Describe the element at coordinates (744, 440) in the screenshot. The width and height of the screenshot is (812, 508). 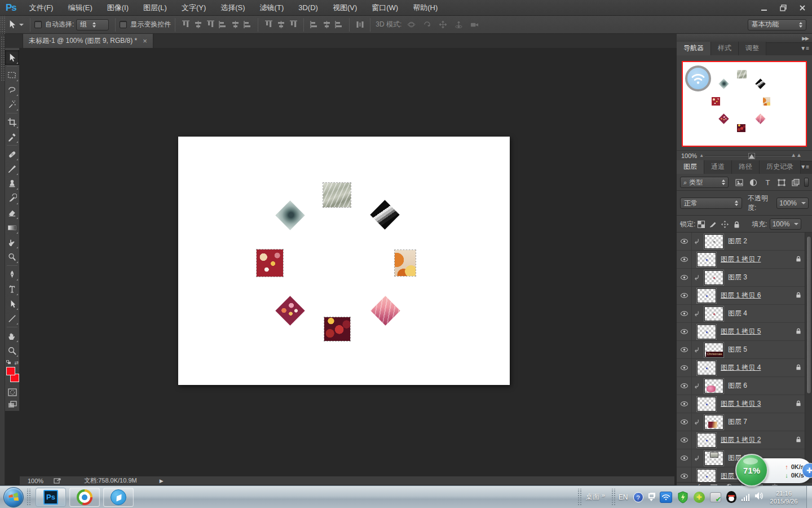
I see `layer-row-图层 1 拷贝 2: 图层 1 拷贝 2` at that location.